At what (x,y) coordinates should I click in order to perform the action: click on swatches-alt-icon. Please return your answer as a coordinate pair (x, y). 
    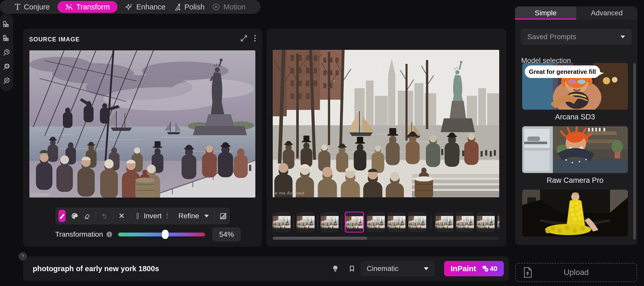
    Looking at the image, I should click on (7, 38).